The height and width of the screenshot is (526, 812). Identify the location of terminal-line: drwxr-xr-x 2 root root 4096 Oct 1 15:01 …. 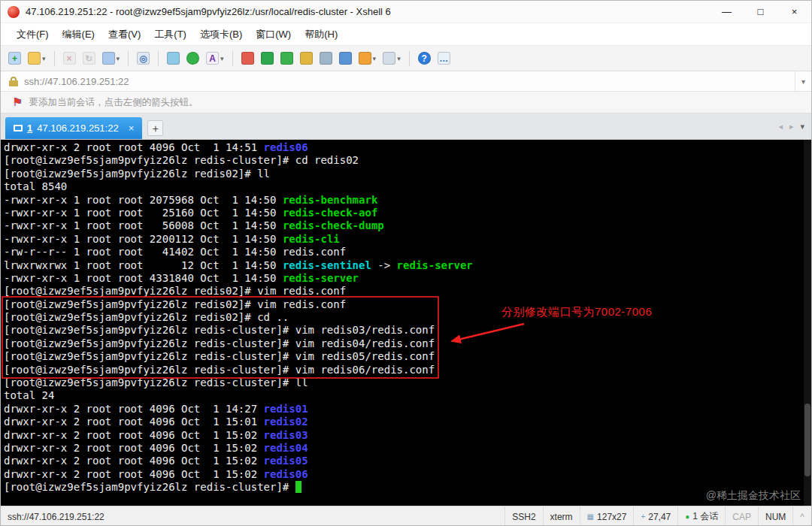
(408, 422).